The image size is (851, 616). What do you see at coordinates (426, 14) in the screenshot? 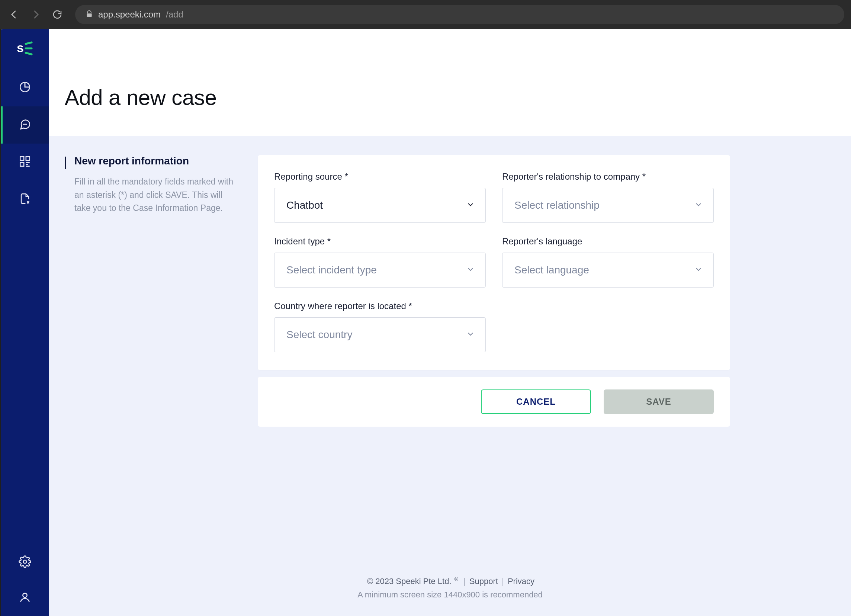
I see `browser-toolbar: app.speeki.com/add` at bounding box center [426, 14].